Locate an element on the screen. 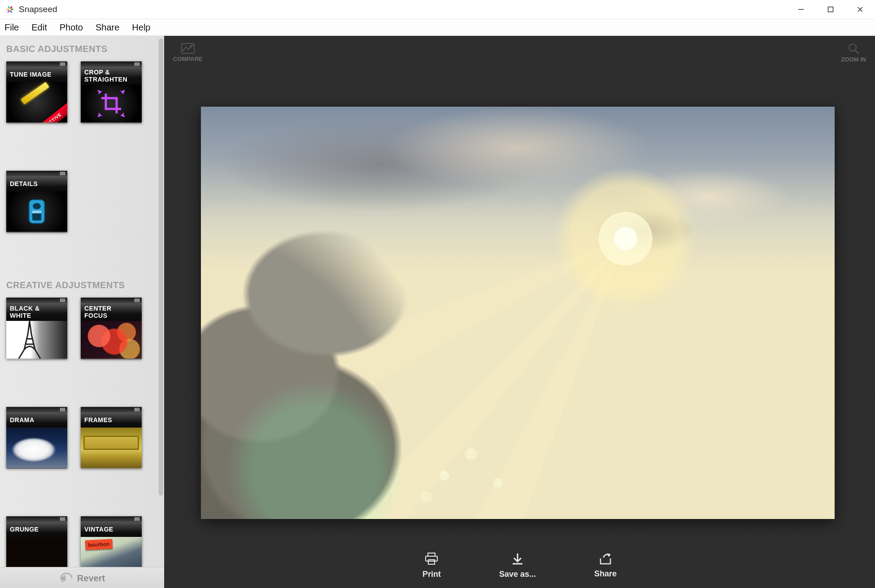 The image size is (875, 588). tile-label: VINTAGE is located at coordinates (99, 529).